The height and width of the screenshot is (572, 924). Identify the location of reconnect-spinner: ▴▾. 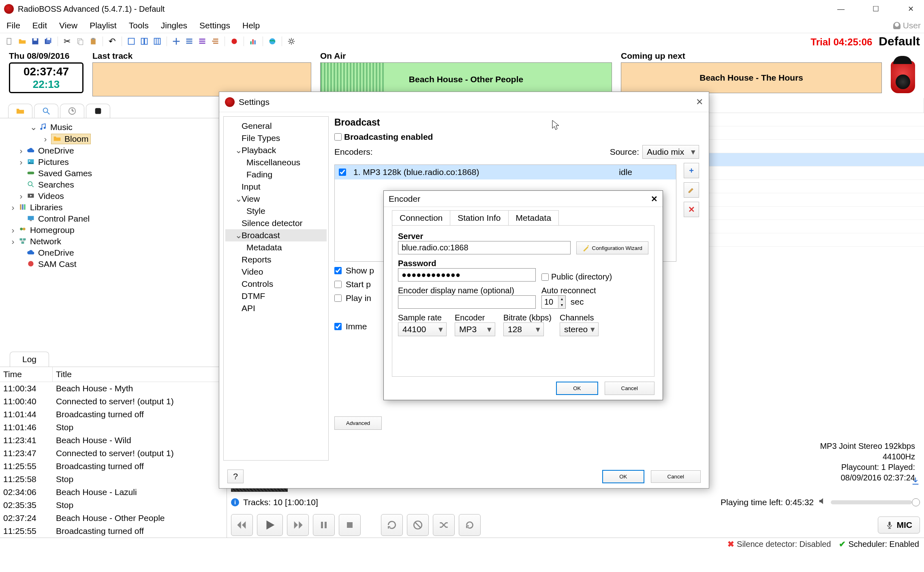
(554, 302).